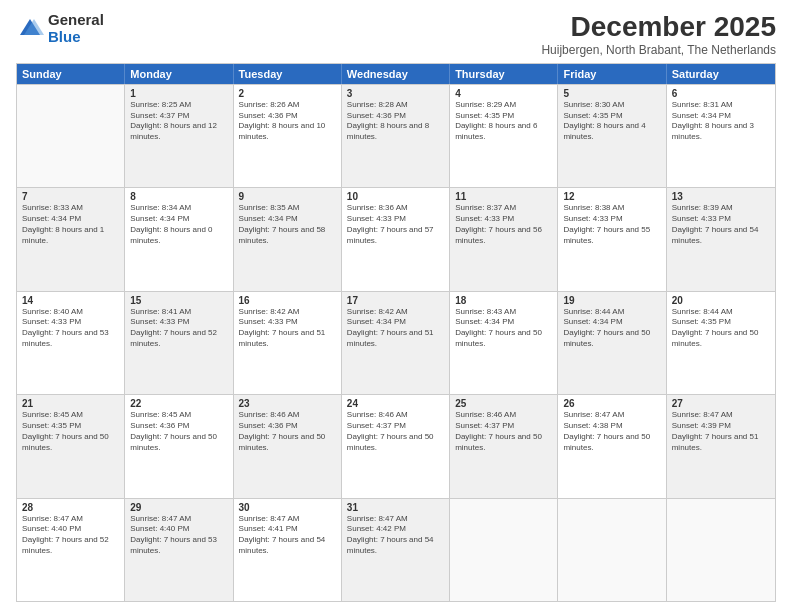 The height and width of the screenshot is (612, 792). I want to click on cell-info: Sunrise: 8:29 AM Sunset: 4:35 PM Dayligh…, so click(504, 122).